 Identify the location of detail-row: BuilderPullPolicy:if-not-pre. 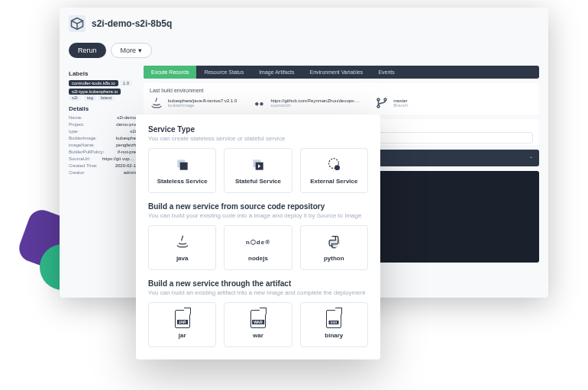
(102, 152).